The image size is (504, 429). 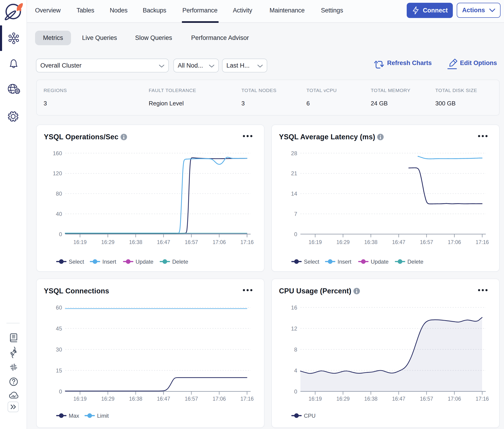 I want to click on svg-text: CPU, so click(x=310, y=416).